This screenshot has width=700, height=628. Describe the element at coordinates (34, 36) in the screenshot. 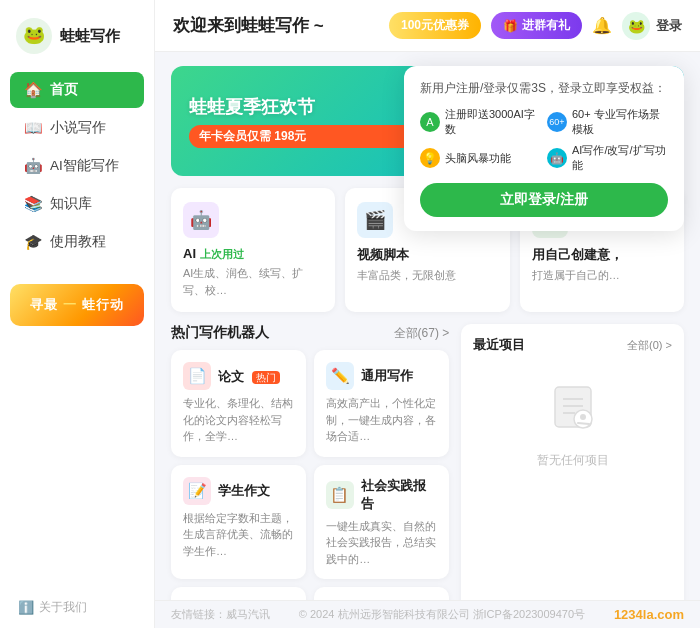

I see `logo-icon: 🐸` at that location.